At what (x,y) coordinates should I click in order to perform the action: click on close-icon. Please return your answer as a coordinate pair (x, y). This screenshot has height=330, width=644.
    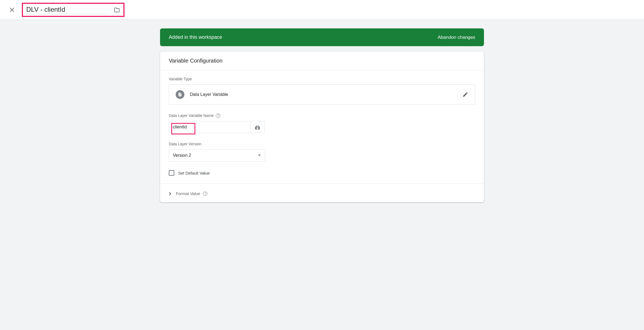
    Looking at the image, I should click on (12, 10).